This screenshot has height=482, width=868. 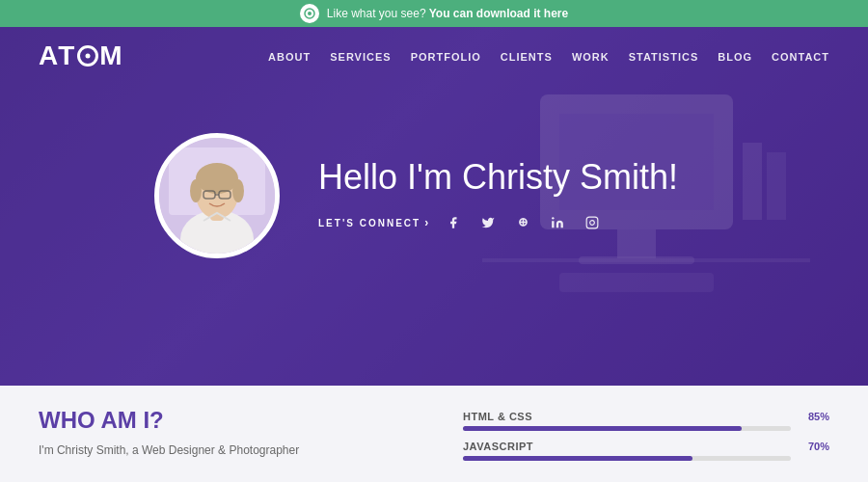 What do you see at coordinates (374, 223) in the screenshot?
I see `lets-connect-label: LET'S CONNECT ›` at bounding box center [374, 223].